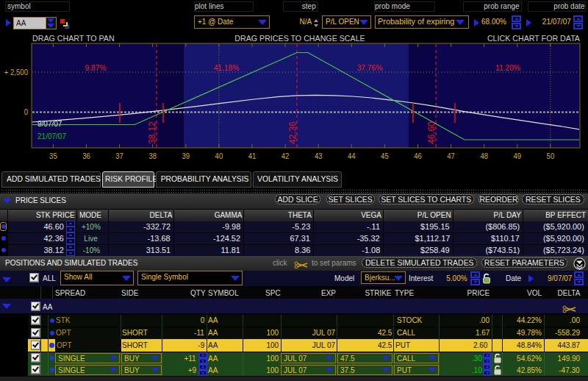  I want to click on svg-text: 48, so click(484, 156).